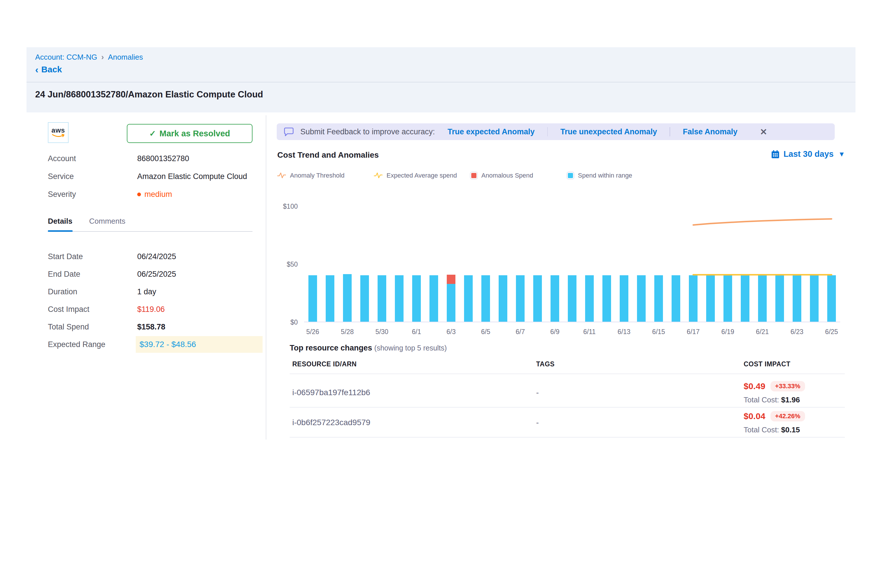  Describe the element at coordinates (774, 386) in the screenshot. I see `cost-impact-cell: $0.49 +33.33%` at that location.